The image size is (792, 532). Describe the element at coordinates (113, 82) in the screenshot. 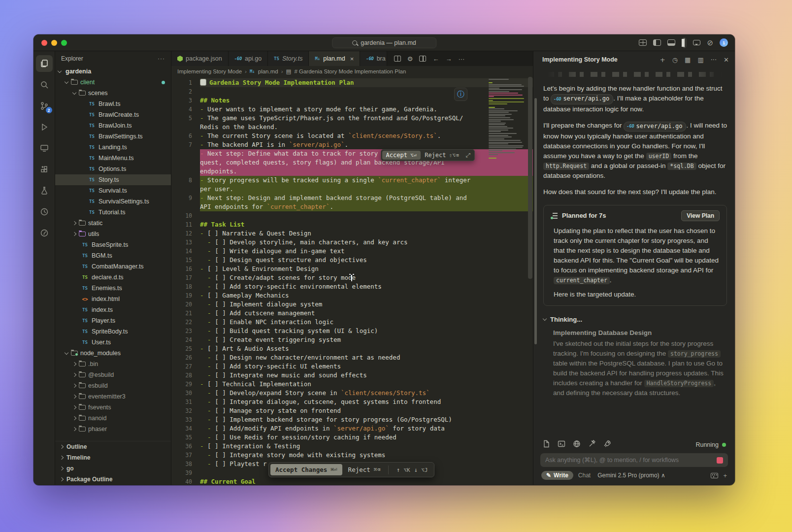

I see `tree-item-client: client` at that location.